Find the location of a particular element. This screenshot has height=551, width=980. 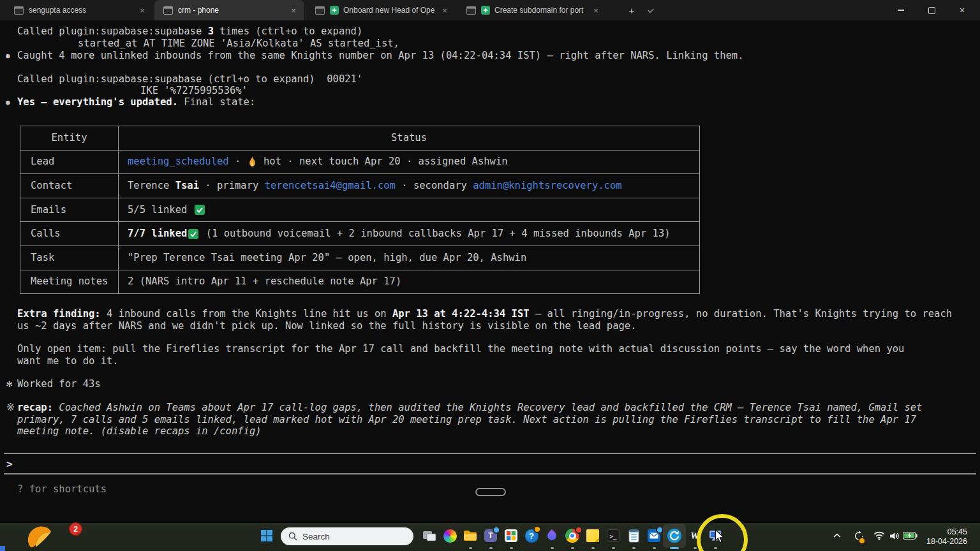

minimize-button is located at coordinates (901, 10).